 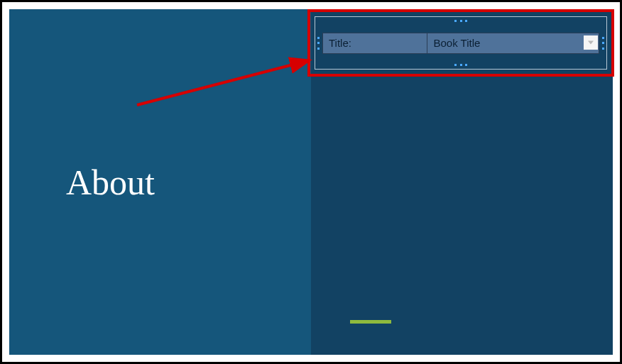 What do you see at coordinates (461, 43) in the screenshot?
I see `table-row: Title: Book Title` at bounding box center [461, 43].